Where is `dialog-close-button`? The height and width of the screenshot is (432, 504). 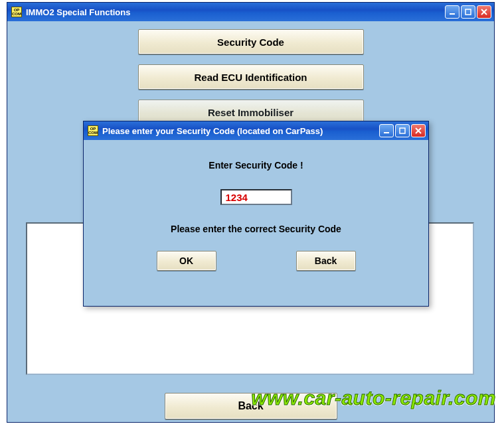
dialog-close-button is located at coordinates (418, 131).